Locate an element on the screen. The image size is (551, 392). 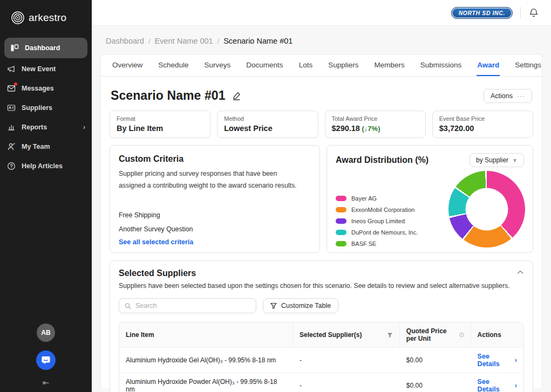
megaphone-icon is located at coordinates (11, 69).